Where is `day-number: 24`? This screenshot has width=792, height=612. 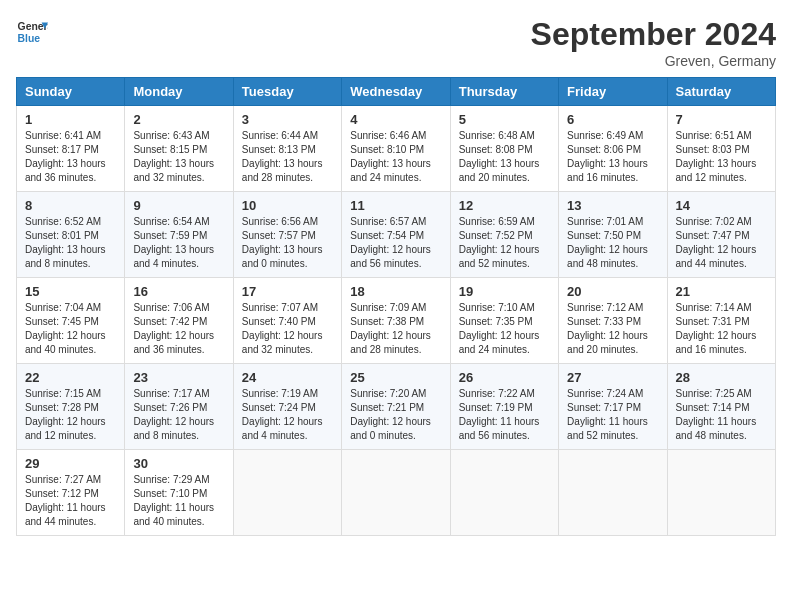 day-number: 24 is located at coordinates (288, 378).